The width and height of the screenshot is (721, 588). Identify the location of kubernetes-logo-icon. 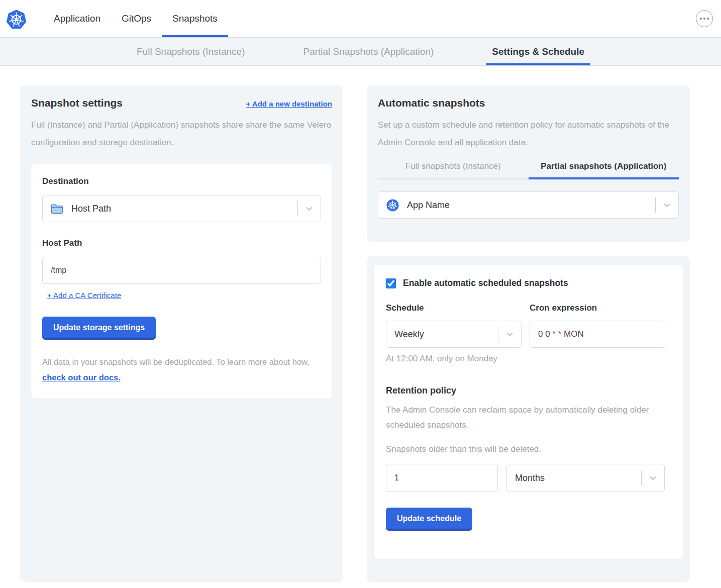
(16, 19).